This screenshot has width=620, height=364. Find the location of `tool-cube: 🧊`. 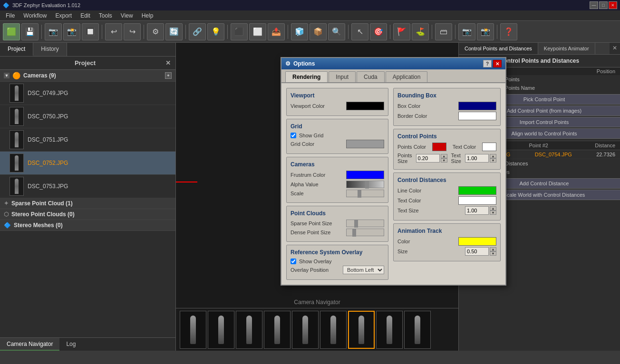

tool-cube: 🧊 is located at coordinates (300, 32).